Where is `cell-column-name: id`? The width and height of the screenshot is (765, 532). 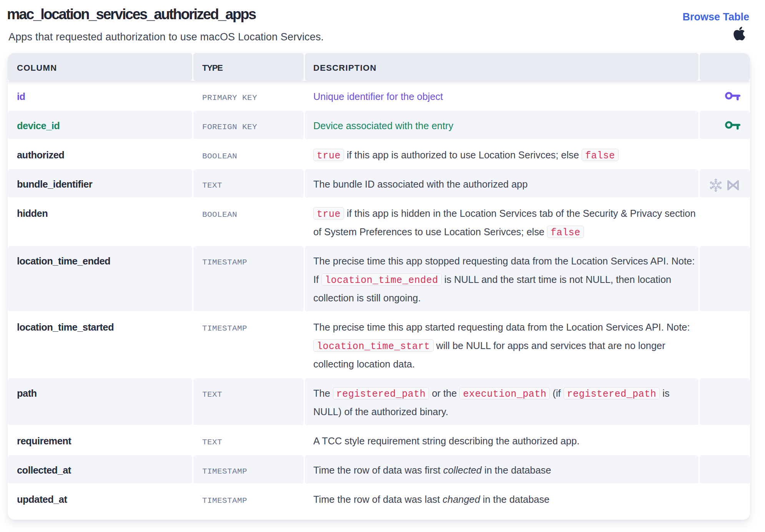
cell-column-name: id is located at coordinates (100, 96).